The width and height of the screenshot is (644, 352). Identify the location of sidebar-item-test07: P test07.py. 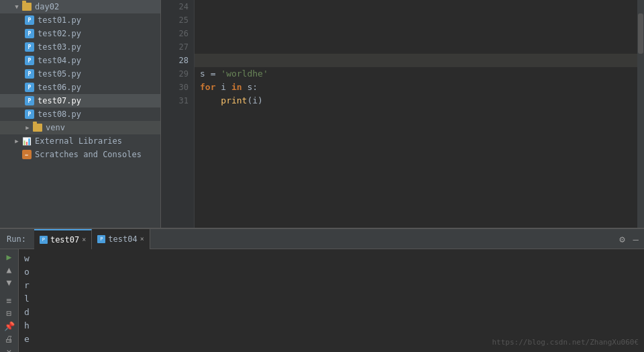
(80, 101).